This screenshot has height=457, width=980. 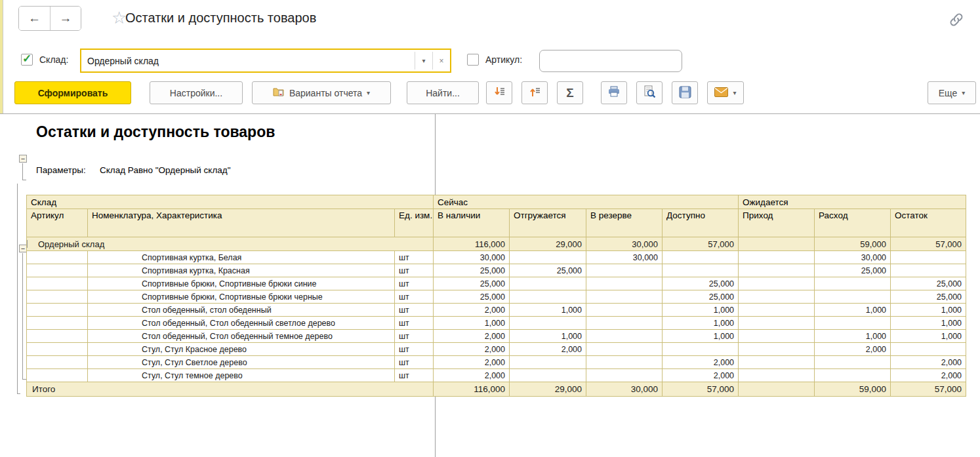 What do you see at coordinates (611, 61) in the screenshot?
I see `article-input` at bounding box center [611, 61].